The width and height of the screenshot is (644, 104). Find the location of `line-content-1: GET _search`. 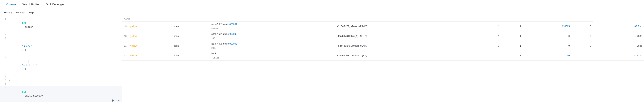

line-content-1: GET _search is located at coordinates (64, 25).